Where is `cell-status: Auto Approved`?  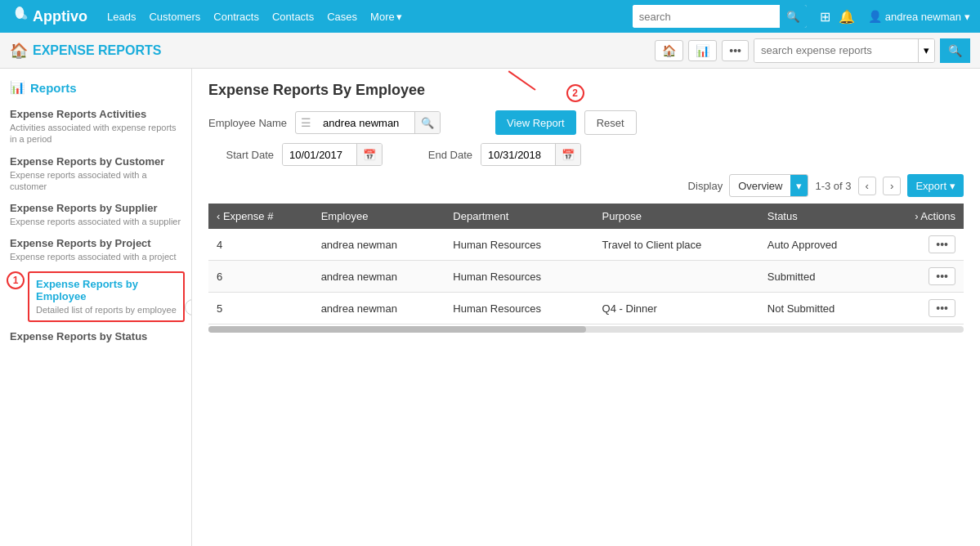
cell-status: Auto Approved is located at coordinates (821, 245).